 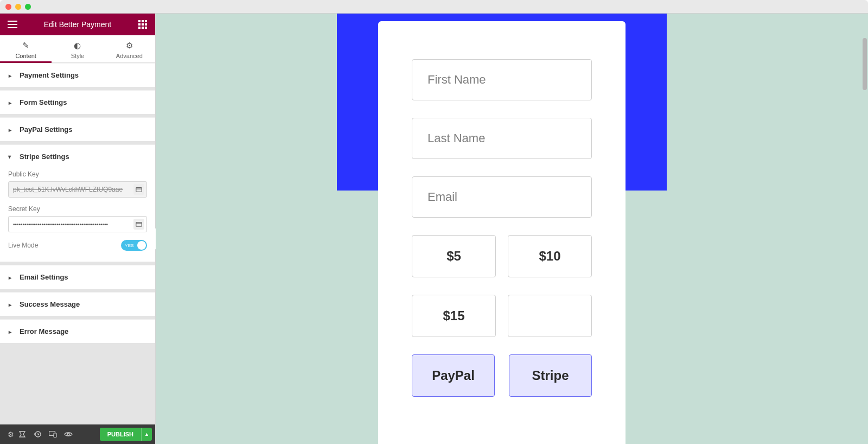 What do you see at coordinates (46, 129) in the screenshot?
I see `section-label: PayPal Settings` at bounding box center [46, 129].